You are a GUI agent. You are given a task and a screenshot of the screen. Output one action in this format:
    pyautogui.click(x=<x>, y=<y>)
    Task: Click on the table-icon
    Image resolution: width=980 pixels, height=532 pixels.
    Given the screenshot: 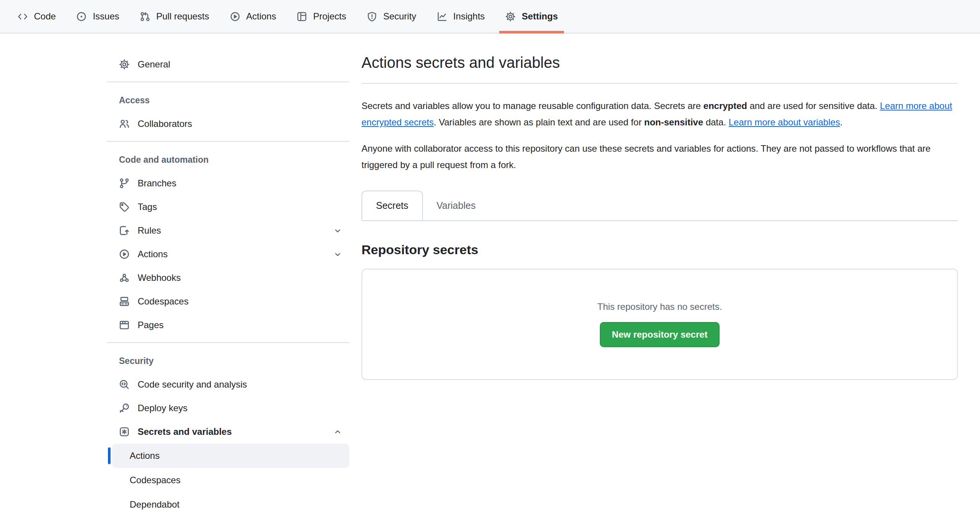 What is the action you would take?
    pyautogui.click(x=302, y=17)
    